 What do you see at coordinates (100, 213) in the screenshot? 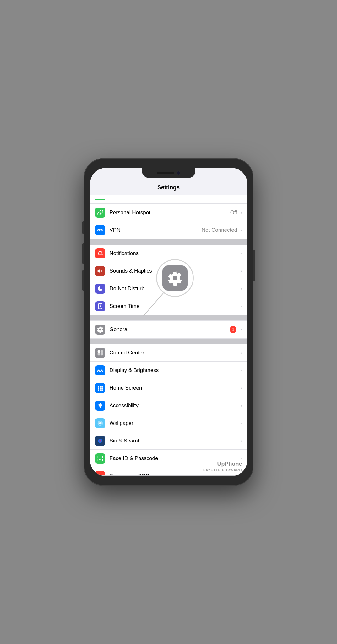
I see `hotspot-svg` at bounding box center [100, 213].